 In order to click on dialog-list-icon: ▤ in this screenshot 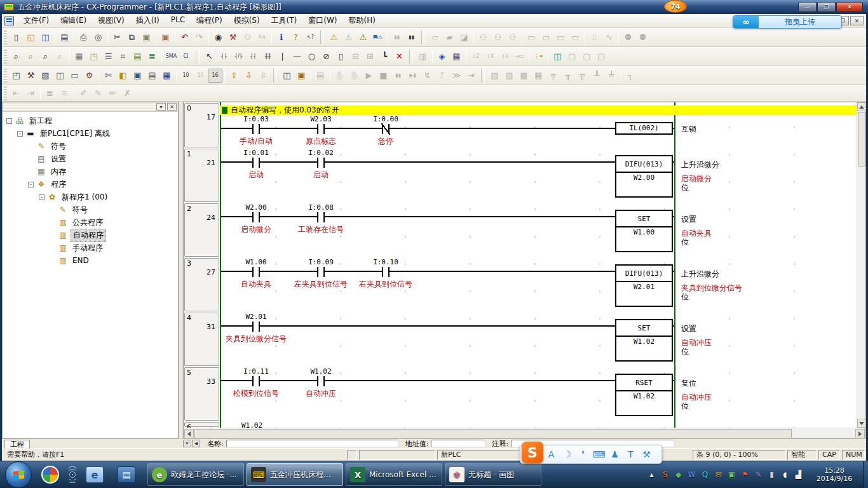, I will do `click(153, 76)`.